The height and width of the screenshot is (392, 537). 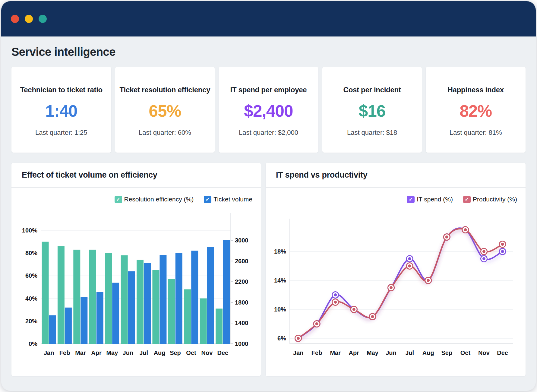 What do you see at coordinates (242, 261) in the screenshot?
I see `svg-text: 2600` at bounding box center [242, 261].